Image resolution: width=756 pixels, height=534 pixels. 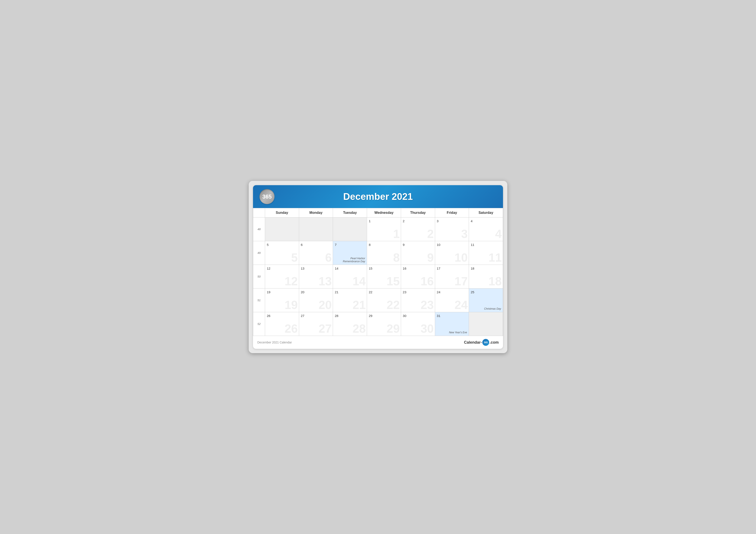 I want to click on day-cell-7: 7Pearl Harbor Remembrance Day, so click(x=350, y=253).